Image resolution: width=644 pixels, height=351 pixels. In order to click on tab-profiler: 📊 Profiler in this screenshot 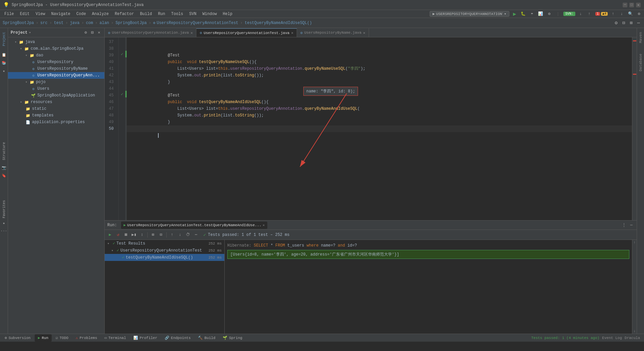, I will do `click(145, 338)`.